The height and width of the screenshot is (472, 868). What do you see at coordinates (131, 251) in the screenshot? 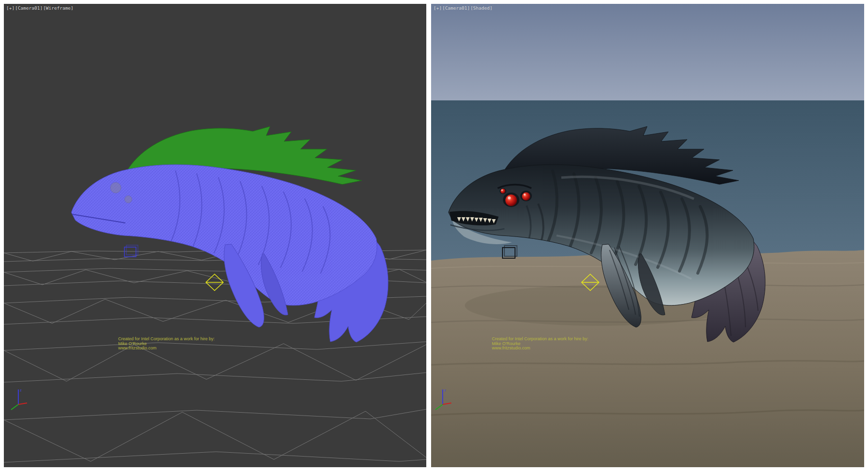
I see `dummy-helper-box` at bounding box center [131, 251].